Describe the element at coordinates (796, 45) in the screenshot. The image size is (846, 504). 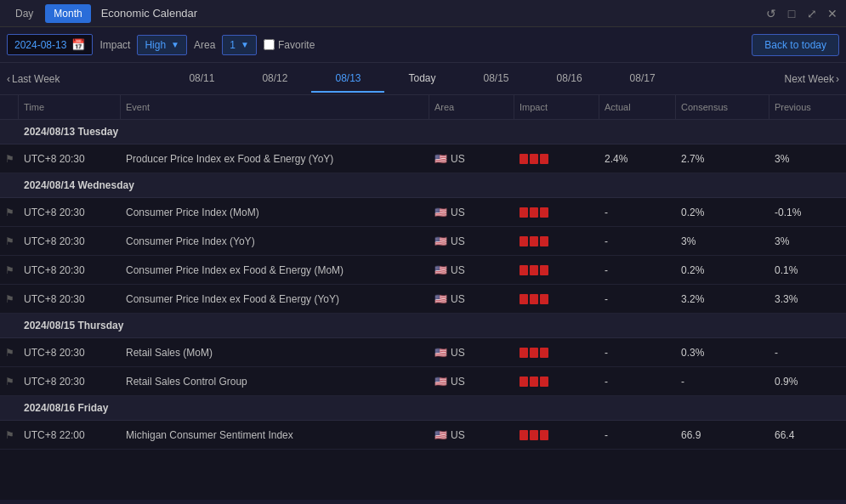
I see `back-to-today-button: Back to today` at that location.